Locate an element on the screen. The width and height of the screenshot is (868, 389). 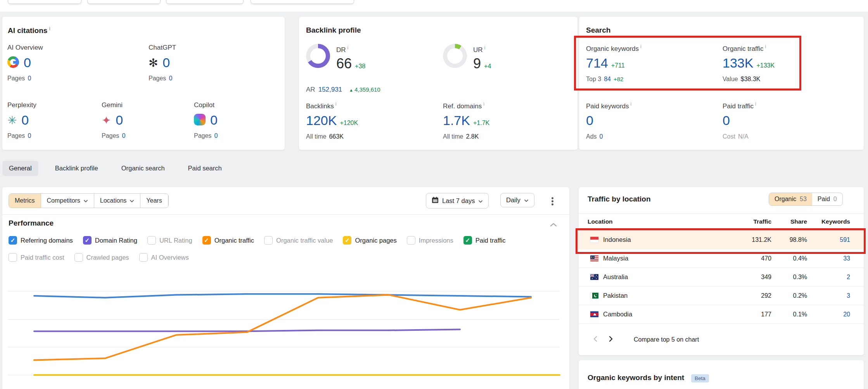
keywords-link: 591 is located at coordinates (845, 240).